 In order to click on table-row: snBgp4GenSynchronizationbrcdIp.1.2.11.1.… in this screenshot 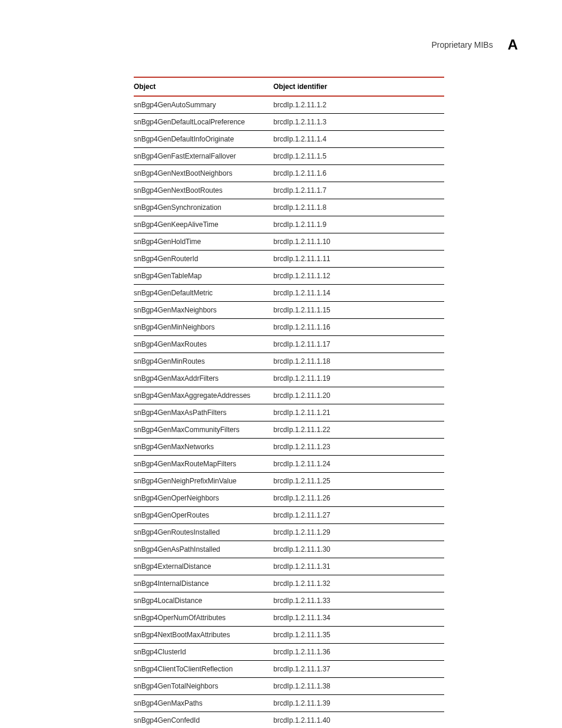, I will do `click(289, 207)`.